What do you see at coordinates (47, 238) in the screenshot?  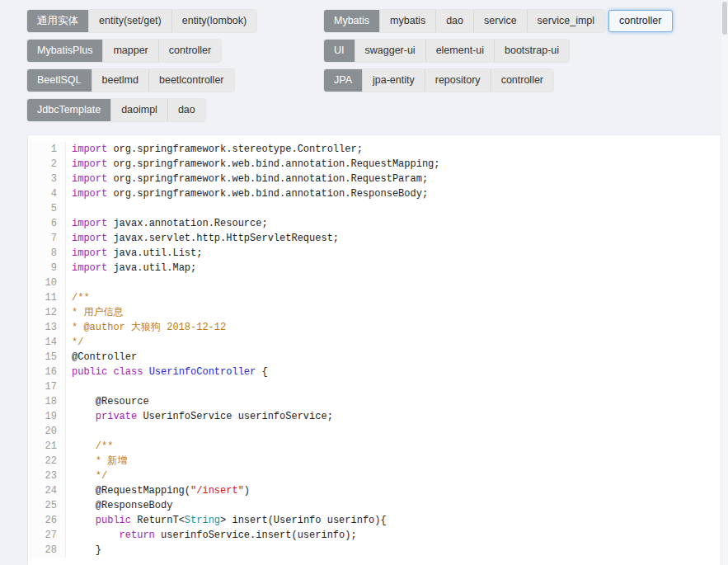 I see `line-number: 7` at bounding box center [47, 238].